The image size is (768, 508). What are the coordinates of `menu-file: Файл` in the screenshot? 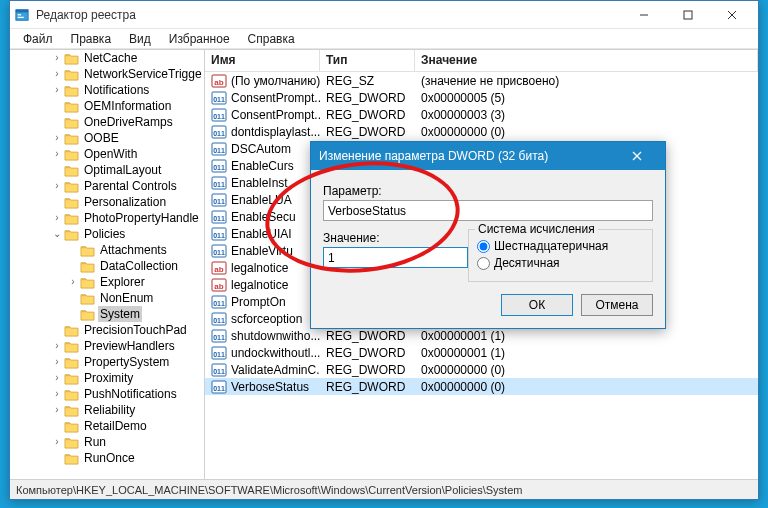 It's located at (38, 39).